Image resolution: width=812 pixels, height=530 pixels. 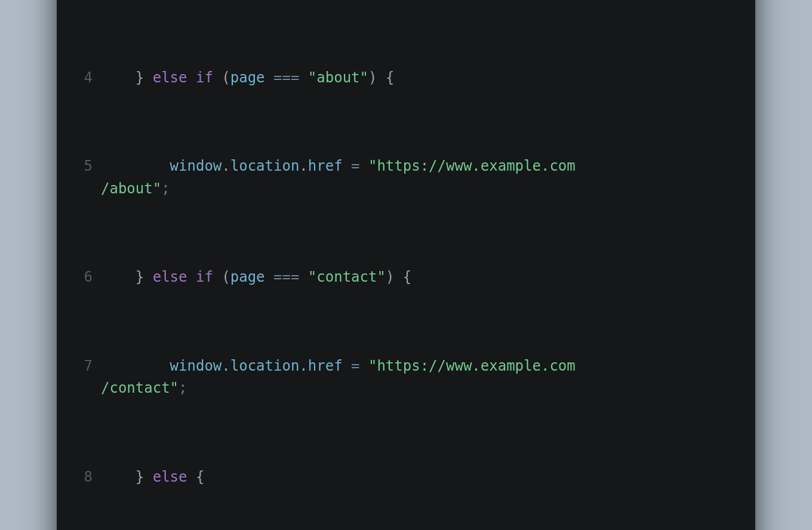 I want to click on code-content: } else if (page === "contact") {, so click(x=419, y=277).